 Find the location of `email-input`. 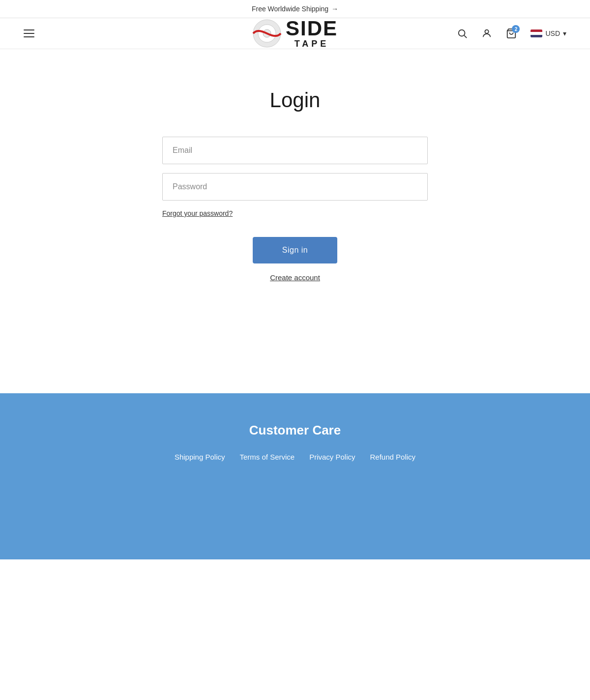

email-input is located at coordinates (295, 150).